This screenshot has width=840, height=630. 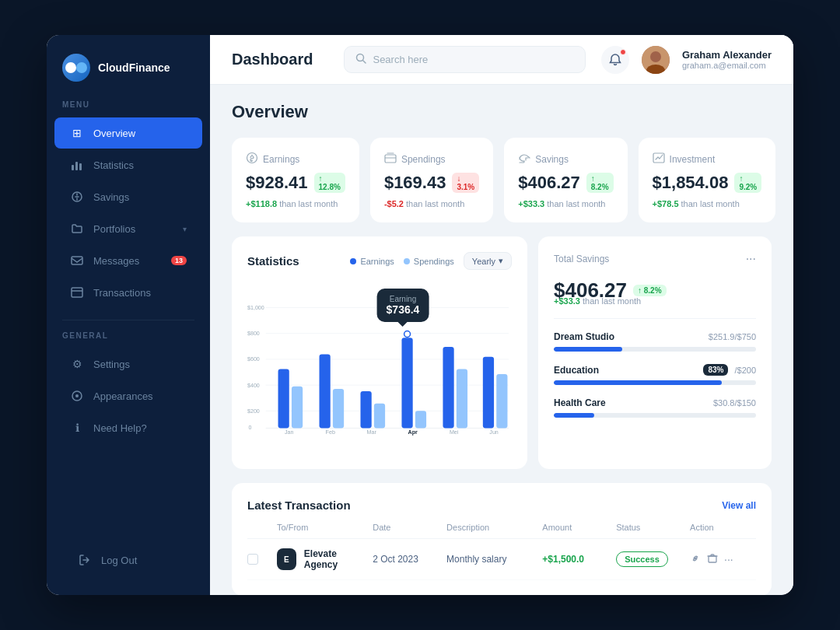 I want to click on transaction-header: Latest Transaction View all, so click(x=502, y=506).